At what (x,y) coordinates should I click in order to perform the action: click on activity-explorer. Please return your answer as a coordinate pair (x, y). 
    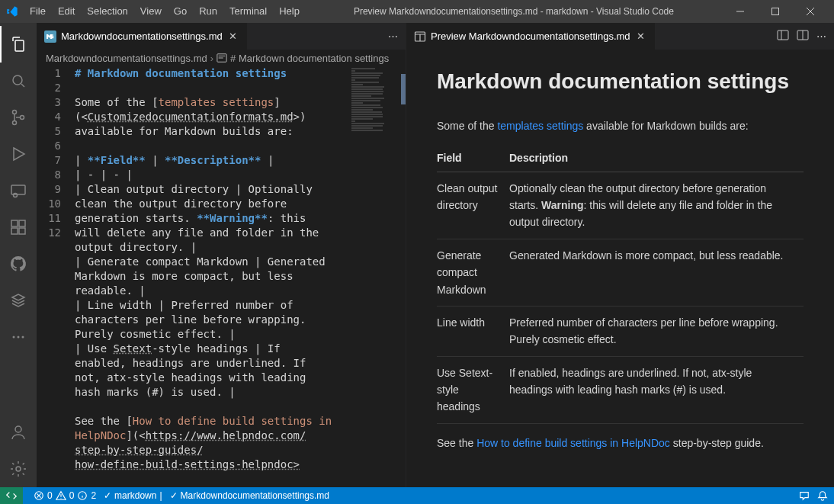
    Looking at the image, I should click on (18, 44).